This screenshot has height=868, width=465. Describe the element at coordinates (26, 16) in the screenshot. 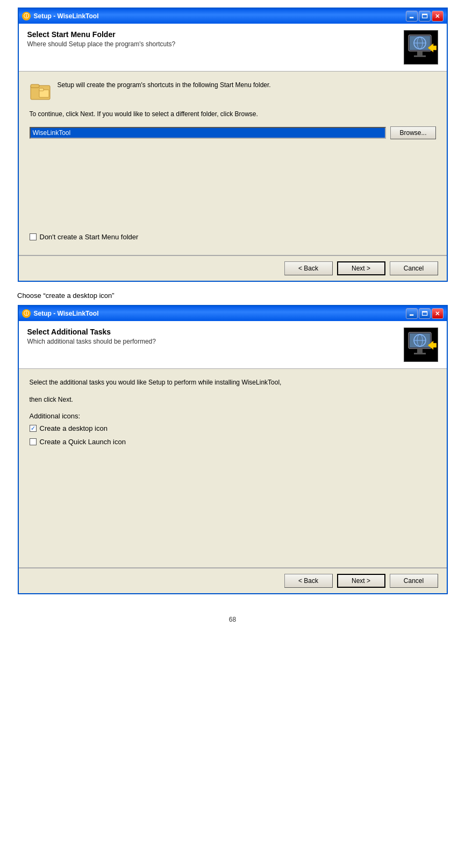

I see `app-icon1: ⓘ` at that location.